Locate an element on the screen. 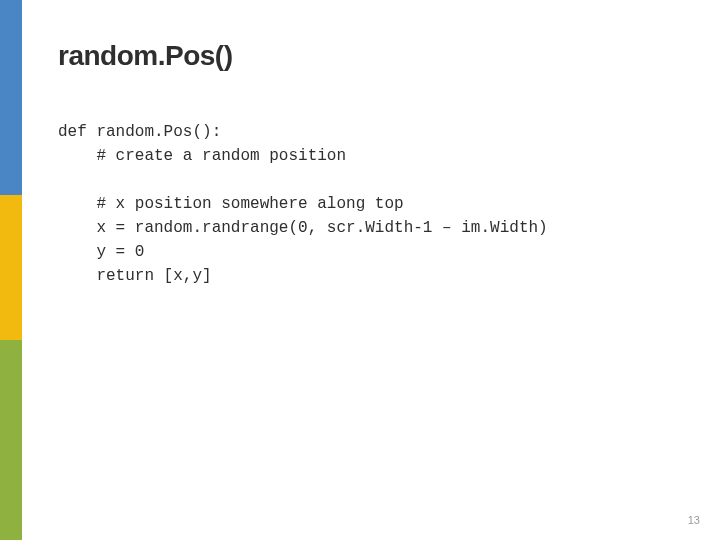 The image size is (720, 540). sidebar-bar-yellow is located at coordinates (11, 268).